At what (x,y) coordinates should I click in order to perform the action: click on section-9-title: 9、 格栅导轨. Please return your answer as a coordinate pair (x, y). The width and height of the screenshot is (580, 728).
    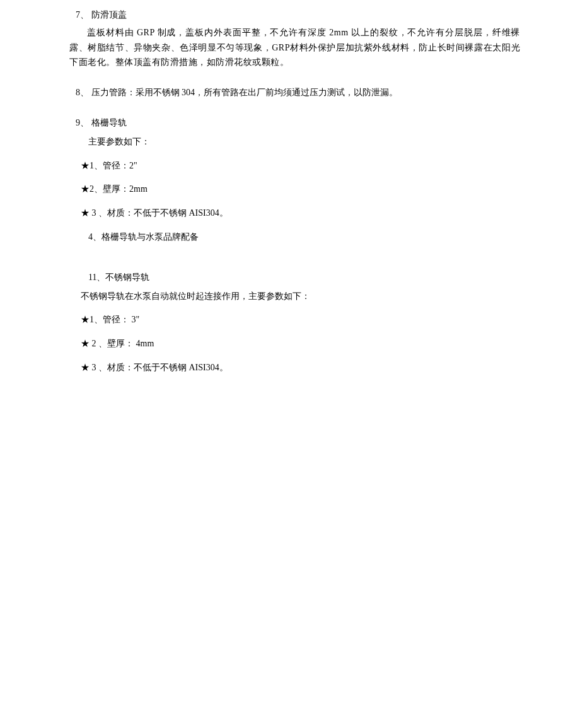
    Looking at the image, I should click on (295, 123).